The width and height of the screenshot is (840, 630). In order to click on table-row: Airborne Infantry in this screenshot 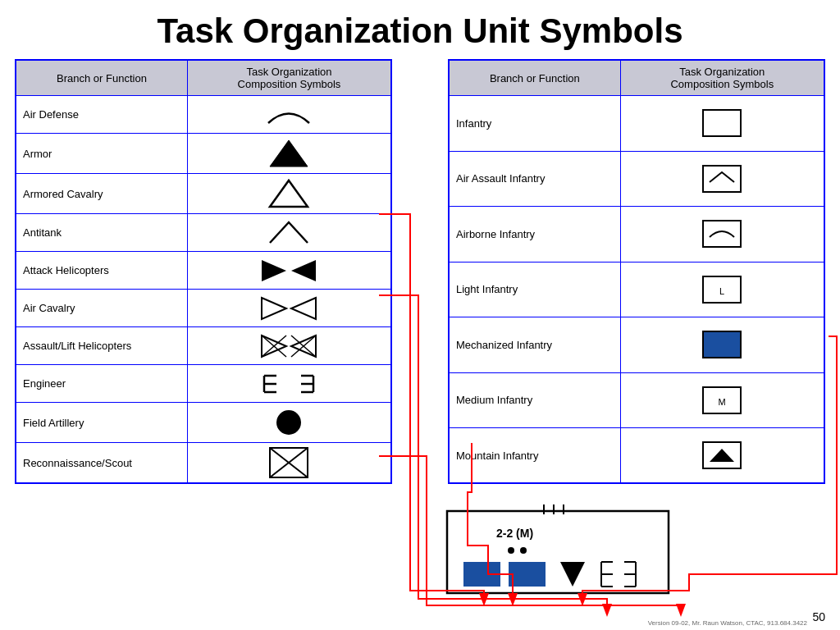, I will do `click(637, 235)`.